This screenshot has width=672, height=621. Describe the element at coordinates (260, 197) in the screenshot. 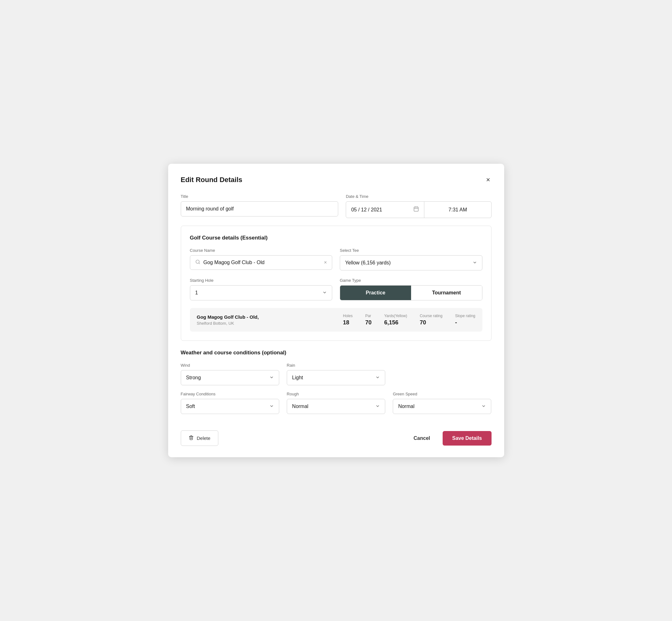

I see `title-label: Title` at that location.